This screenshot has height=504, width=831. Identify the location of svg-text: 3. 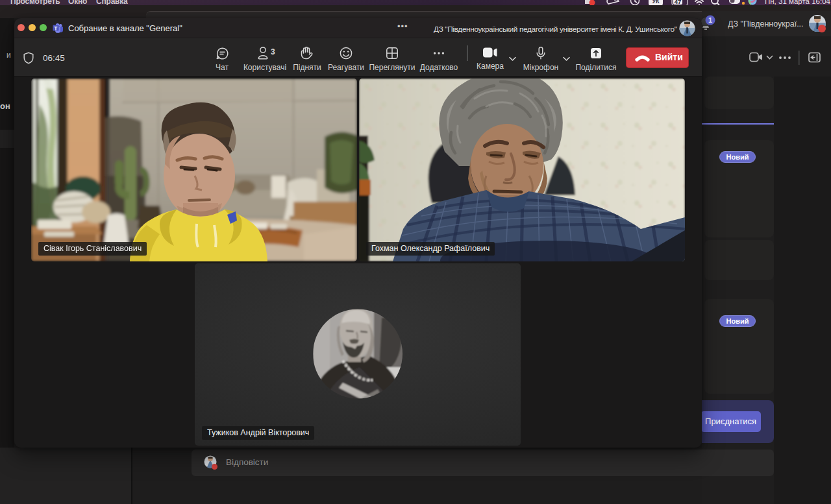
(273, 52).